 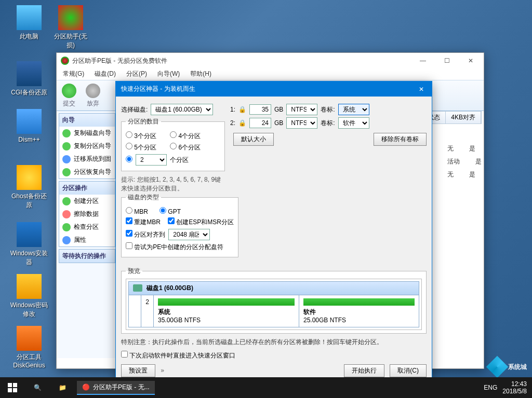 I want to click on row1-size-input, so click(x=260, y=109).